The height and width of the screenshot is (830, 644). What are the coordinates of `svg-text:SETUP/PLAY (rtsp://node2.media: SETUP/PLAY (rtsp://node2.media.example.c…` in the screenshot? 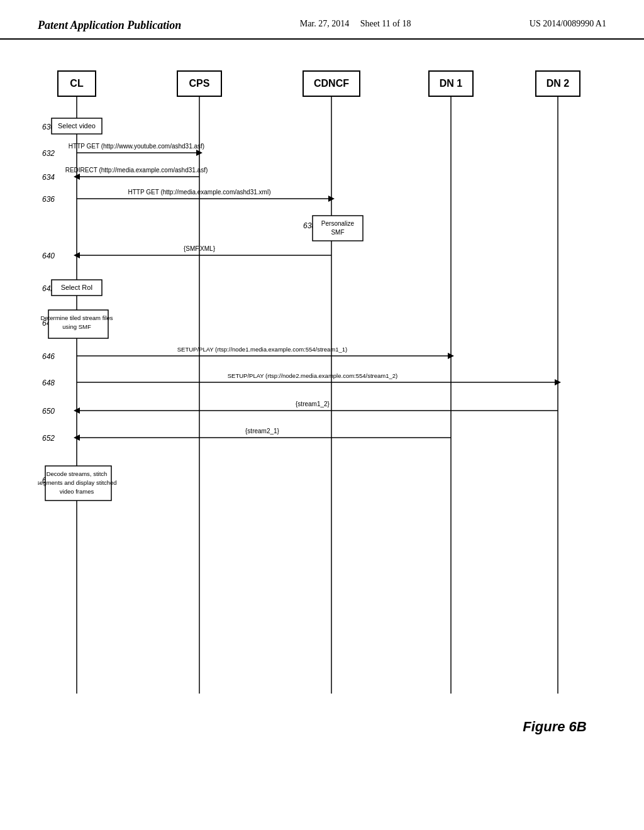 It's located at (313, 376).